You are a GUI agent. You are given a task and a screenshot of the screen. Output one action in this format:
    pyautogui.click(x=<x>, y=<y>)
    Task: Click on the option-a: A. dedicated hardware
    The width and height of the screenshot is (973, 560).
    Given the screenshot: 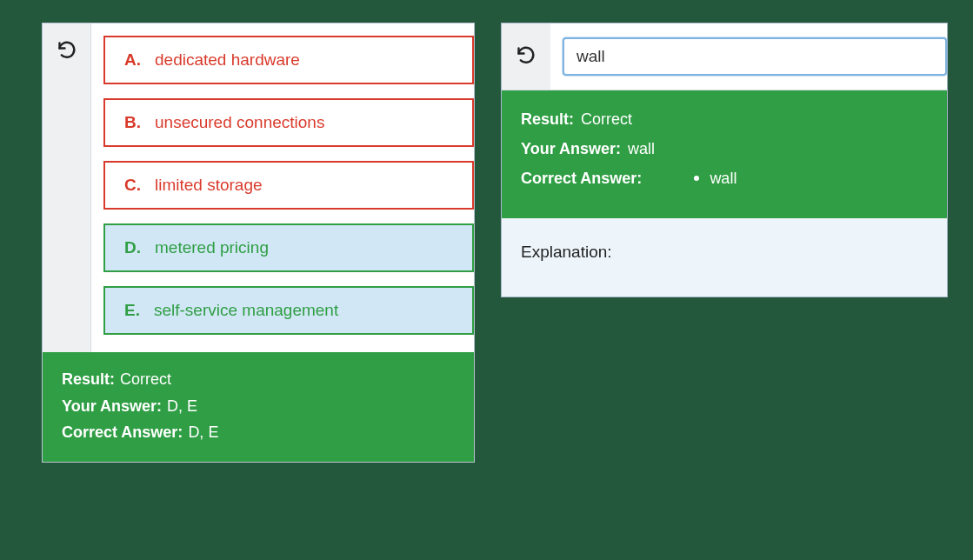 What is the action you would take?
    pyautogui.click(x=289, y=60)
    